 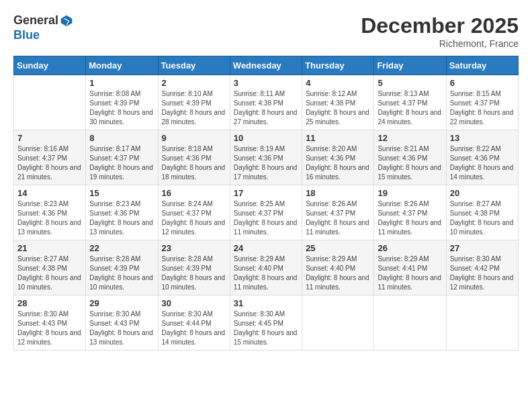 What do you see at coordinates (339, 213) in the screenshot?
I see `calendar-cell: 18Sunrise: 8:26 AMSunset: 4:37 PMDayligh…` at bounding box center [339, 213].